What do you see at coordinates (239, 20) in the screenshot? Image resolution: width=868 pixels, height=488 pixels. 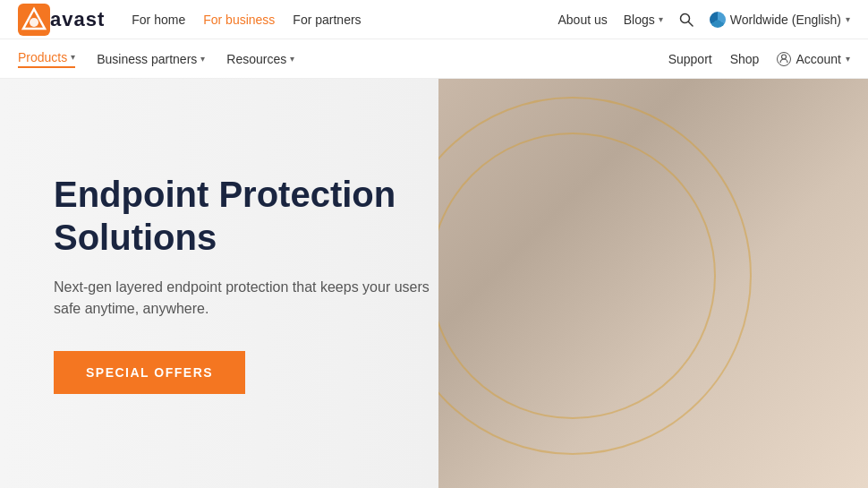 I see `nav-for-business: For business` at bounding box center [239, 20].